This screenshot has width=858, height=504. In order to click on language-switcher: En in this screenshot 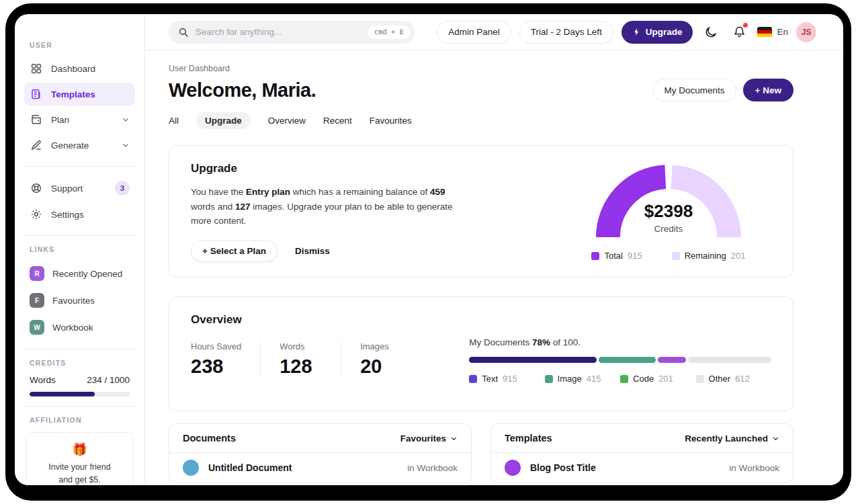, I will do `click(773, 32)`.